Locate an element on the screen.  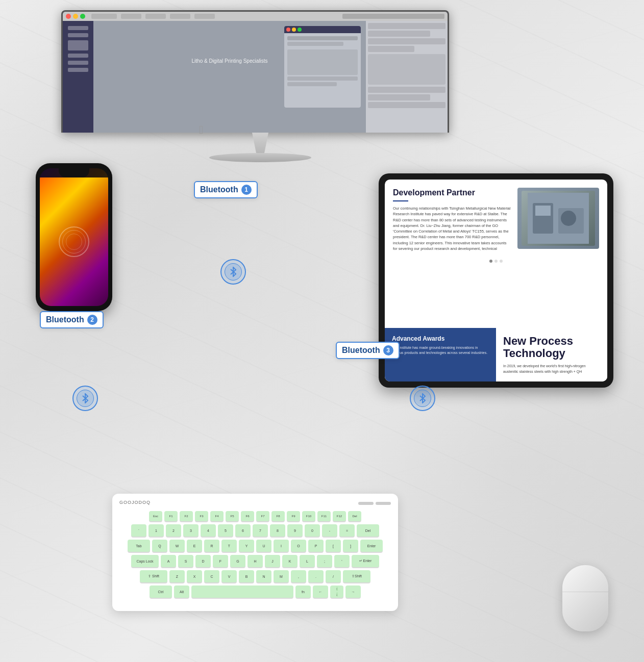
key-i: I is located at coordinates (281, 546).